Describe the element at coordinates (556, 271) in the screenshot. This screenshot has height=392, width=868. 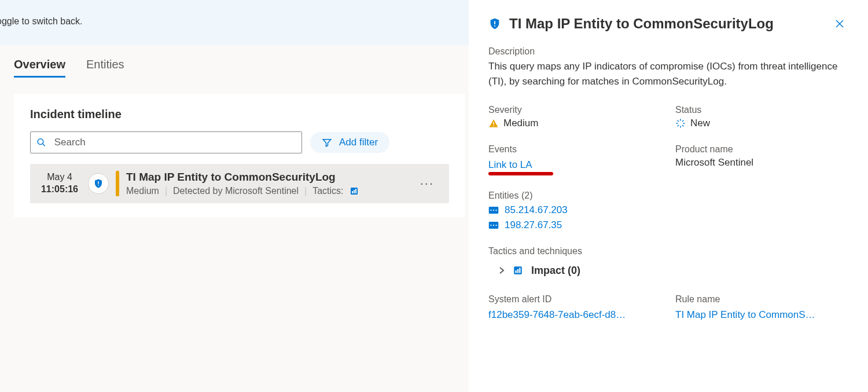
I see `tactic-name: Impact (0)` at that location.